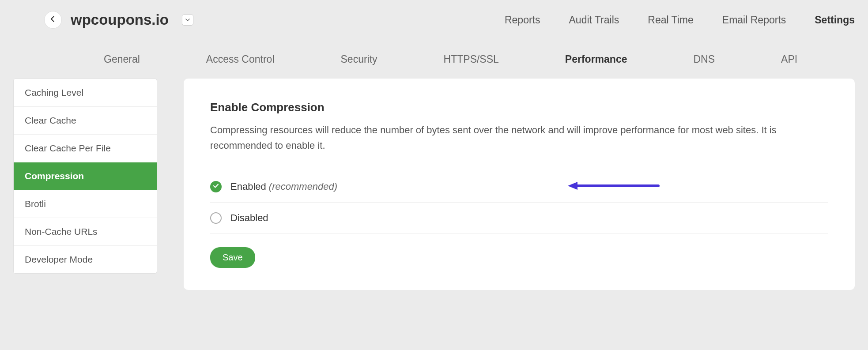  Describe the element at coordinates (188, 20) in the screenshot. I see `site-dropdown-toggle` at that location.